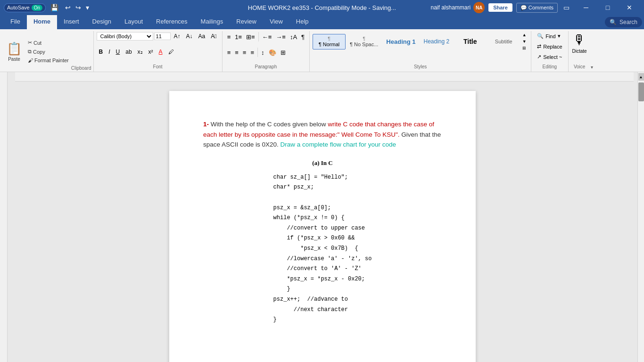  What do you see at coordinates (48, 42) in the screenshot?
I see `cut-button: ✂ Cut` at bounding box center [48, 42].